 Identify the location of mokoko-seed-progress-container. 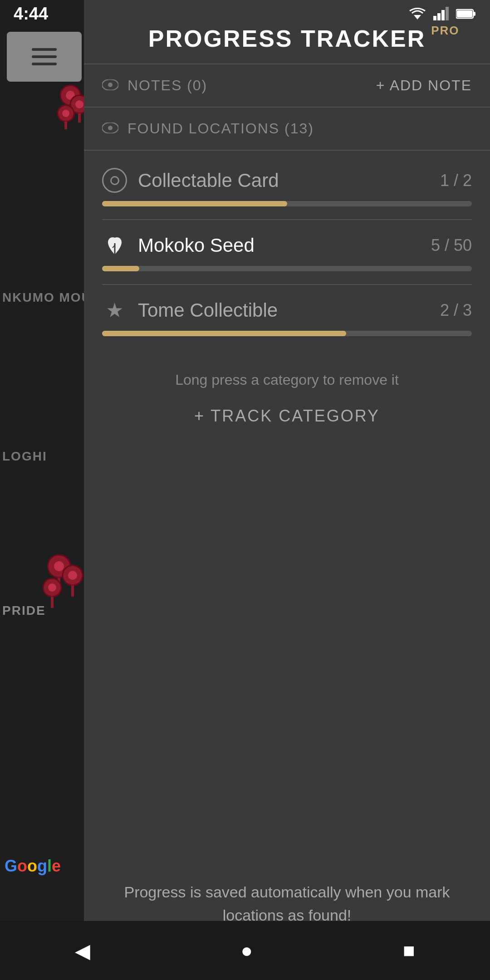
(287, 269).